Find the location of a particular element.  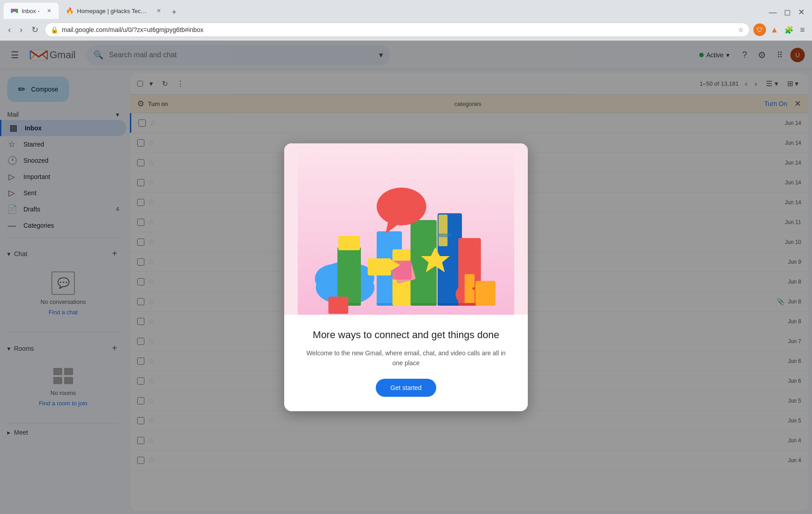

ghacks-tab-close: ✕ is located at coordinates (159, 11).